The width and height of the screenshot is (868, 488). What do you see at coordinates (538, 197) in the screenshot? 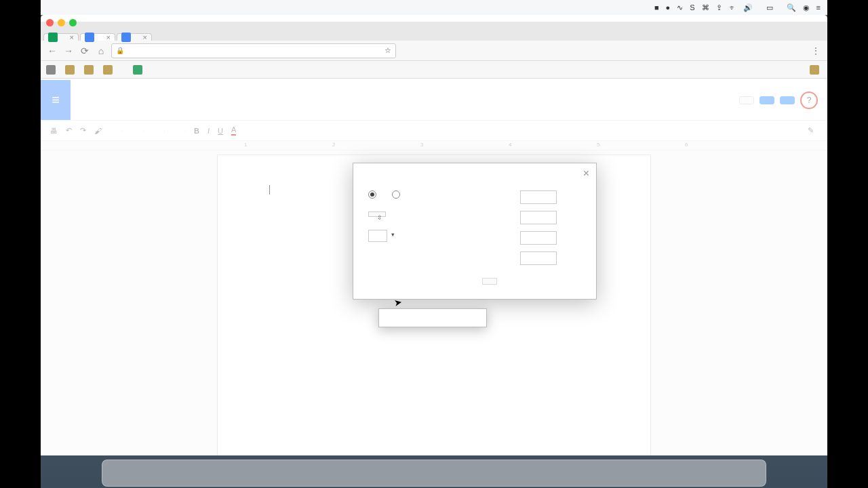
I see `margin-top-input` at bounding box center [538, 197].